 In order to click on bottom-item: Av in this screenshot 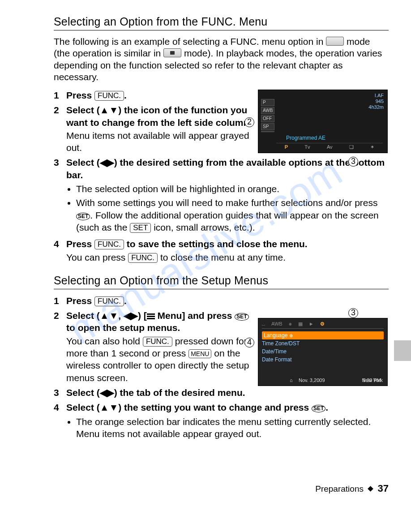, I will do `click(330, 147)`.